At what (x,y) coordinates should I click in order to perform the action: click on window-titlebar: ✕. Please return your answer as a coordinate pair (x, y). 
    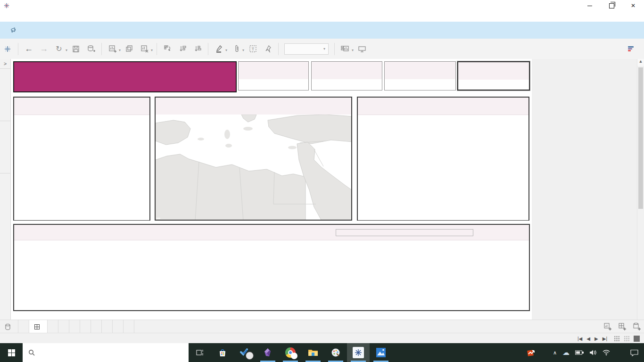
    Looking at the image, I should click on (322, 6).